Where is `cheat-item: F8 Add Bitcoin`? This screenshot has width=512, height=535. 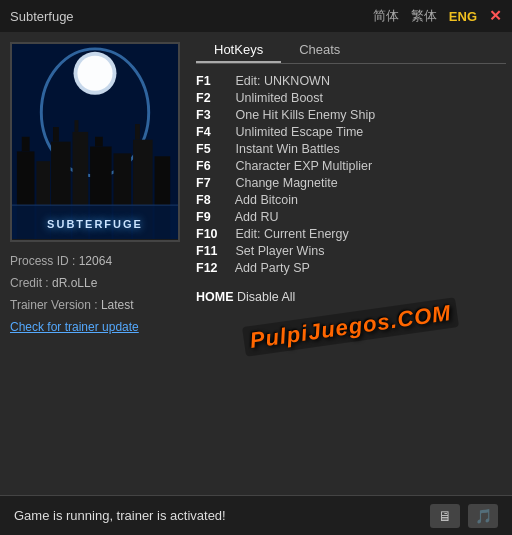
cheat-item: F8 Add Bitcoin is located at coordinates (351, 200).